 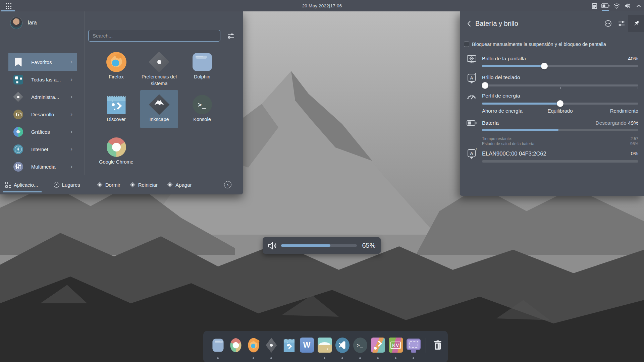 I want to click on keyboard-brightness-slider, so click(x=560, y=85).